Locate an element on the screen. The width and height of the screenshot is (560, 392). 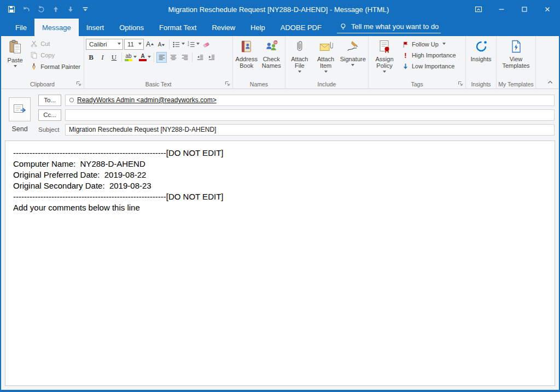
format-painter-button: Format Painter is located at coordinates (55, 67).